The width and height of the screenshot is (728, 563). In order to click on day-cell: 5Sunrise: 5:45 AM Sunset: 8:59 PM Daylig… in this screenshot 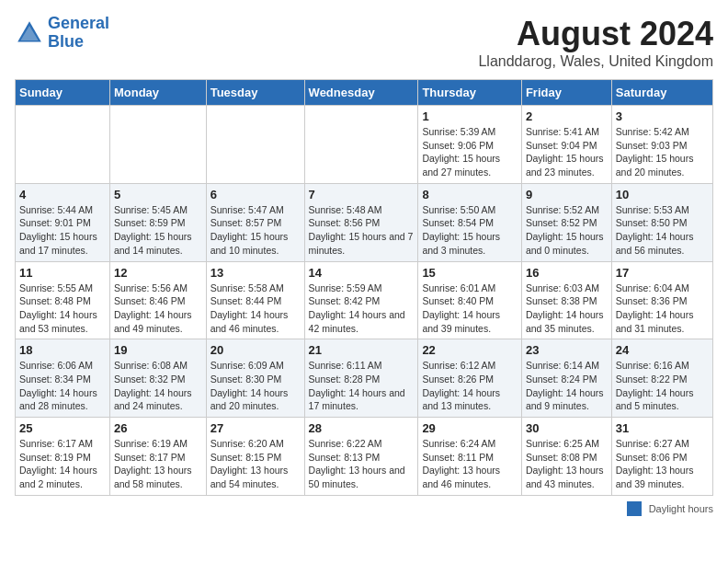, I will do `click(158, 223)`.